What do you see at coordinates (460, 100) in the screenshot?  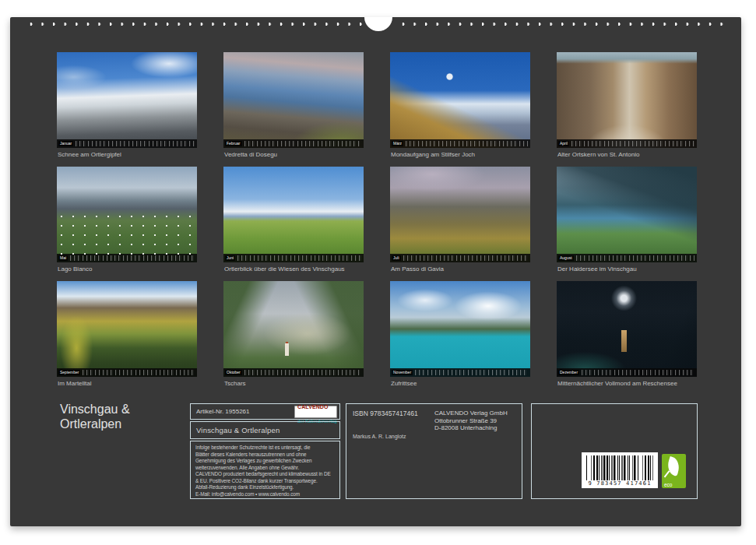 I see `photo-moonrise-peaks: März` at bounding box center [460, 100].